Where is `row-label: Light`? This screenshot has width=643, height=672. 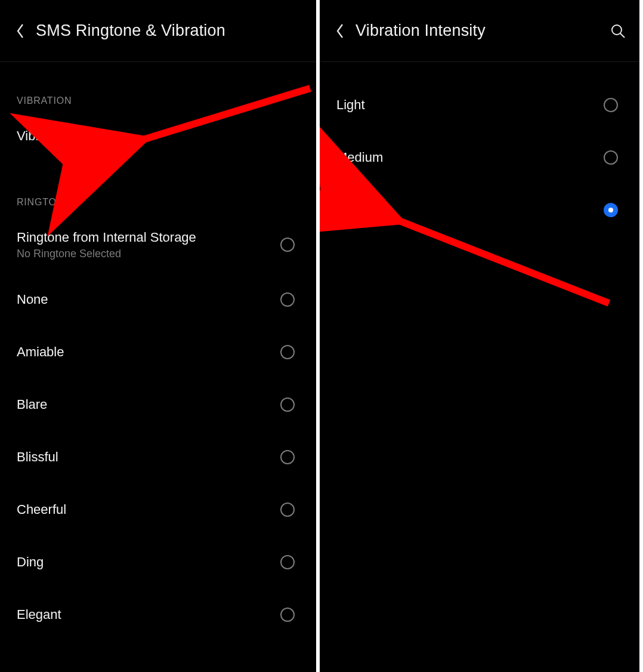 row-label: Light is located at coordinates (465, 105).